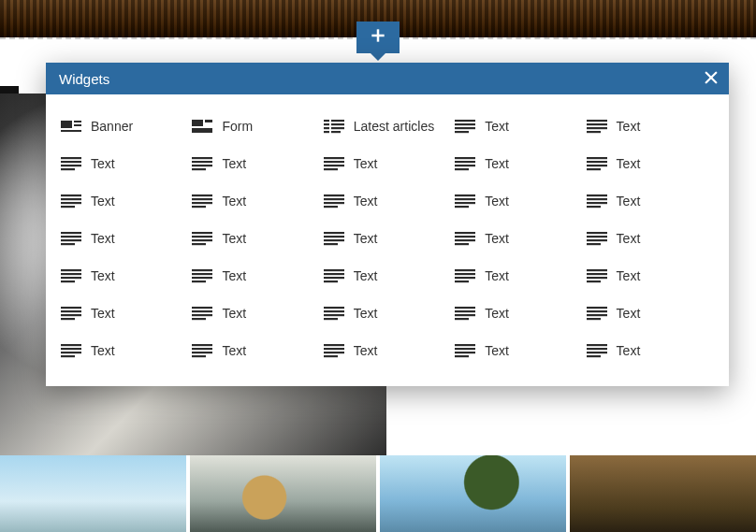 The height and width of the screenshot is (532, 756). What do you see at coordinates (387, 79) in the screenshot?
I see `widgets-panel-header: Widgets` at bounding box center [387, 79].